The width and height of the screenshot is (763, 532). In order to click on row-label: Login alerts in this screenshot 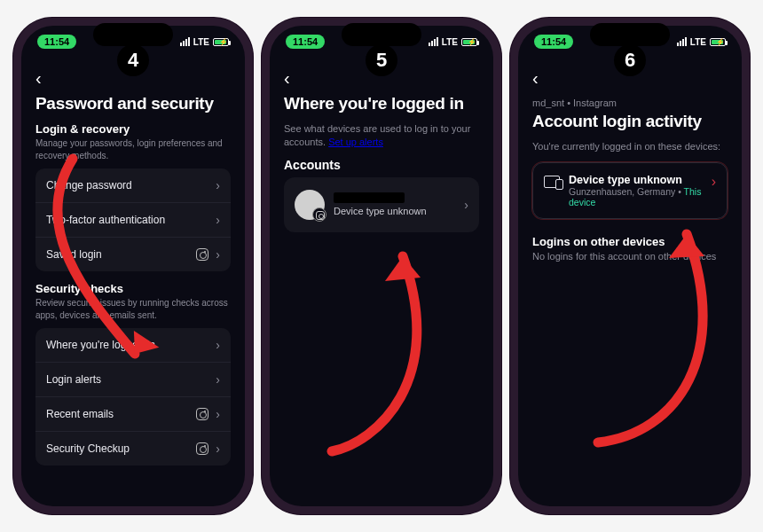, I will do `click(74, 379)`.